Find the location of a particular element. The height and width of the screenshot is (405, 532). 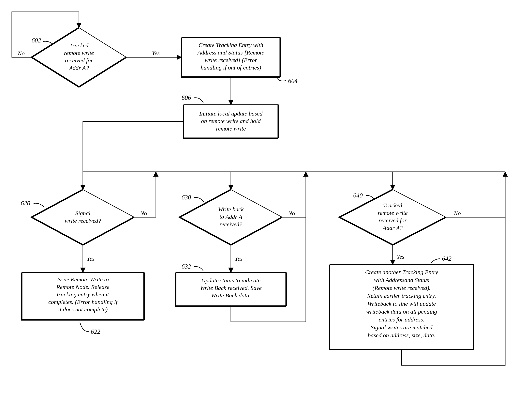

b622-l2: Remote Node. Release is located at coordinates (83, 287).